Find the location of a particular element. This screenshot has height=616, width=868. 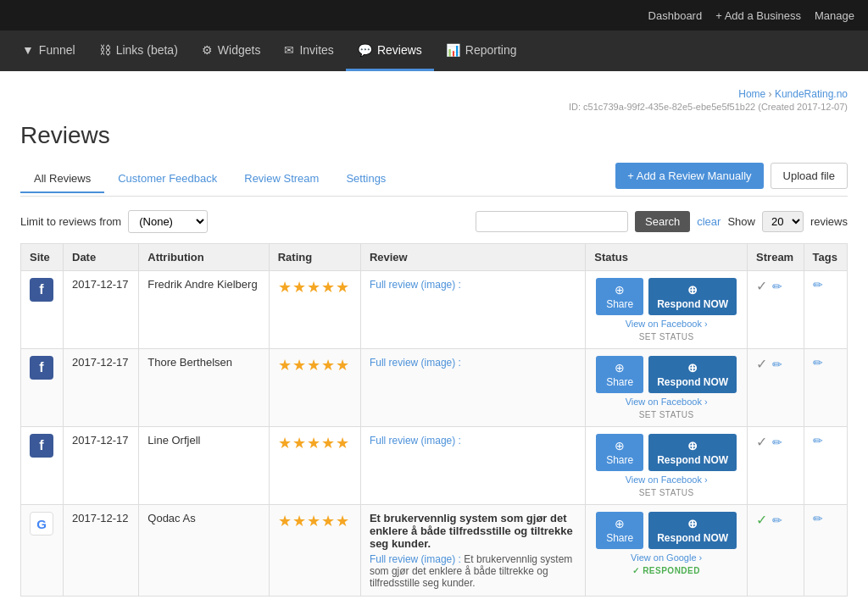

clear-link: clear is located at coordinates (709, 222).